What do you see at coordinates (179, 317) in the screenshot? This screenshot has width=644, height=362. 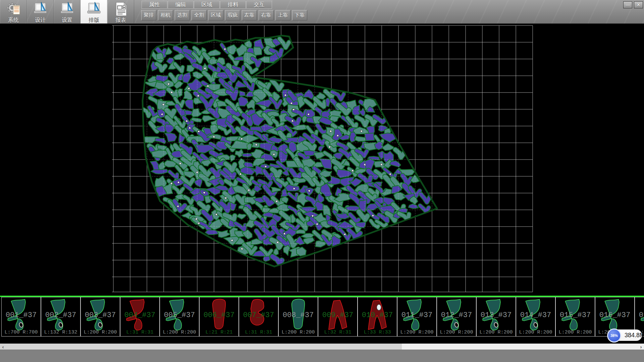 I see `part-thumbnail-005_#37: 005_#37L:200 R:200` at bounding box center [179, 317].